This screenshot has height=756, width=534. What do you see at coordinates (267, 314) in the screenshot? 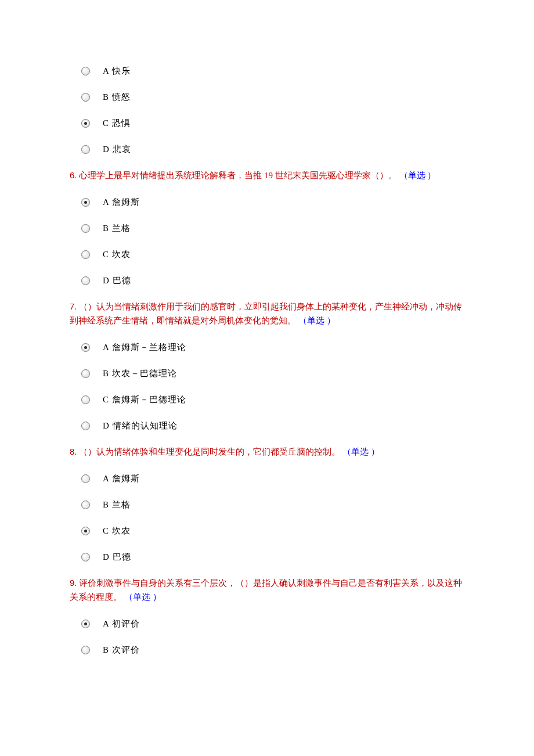
I see `question-text: 7. （）认为当情绪刺激作用于我们的感官时，立即引起我们身体上的某种变化，产生神…` at bounding box center [267, 314].